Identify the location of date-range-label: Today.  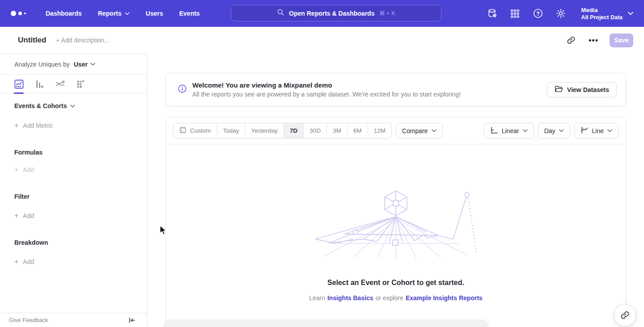
(231, 130).